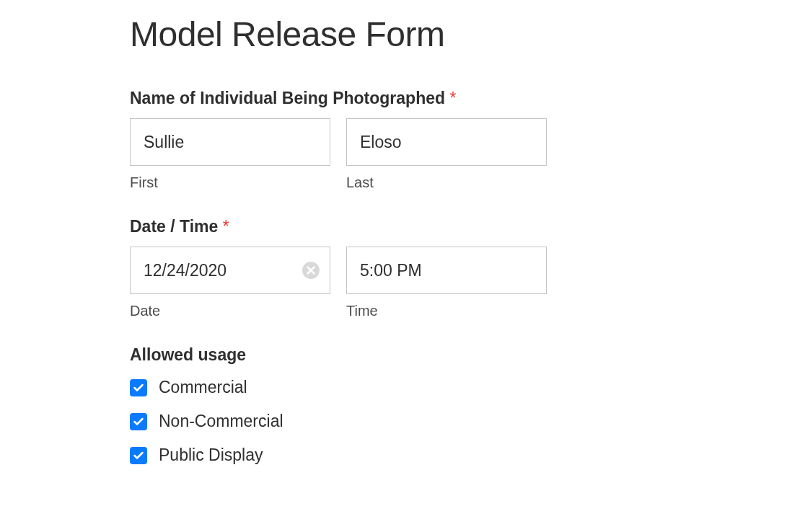  Describe the element at coordinates (447, 270) in the screenshot. I see `time-input` at that location.